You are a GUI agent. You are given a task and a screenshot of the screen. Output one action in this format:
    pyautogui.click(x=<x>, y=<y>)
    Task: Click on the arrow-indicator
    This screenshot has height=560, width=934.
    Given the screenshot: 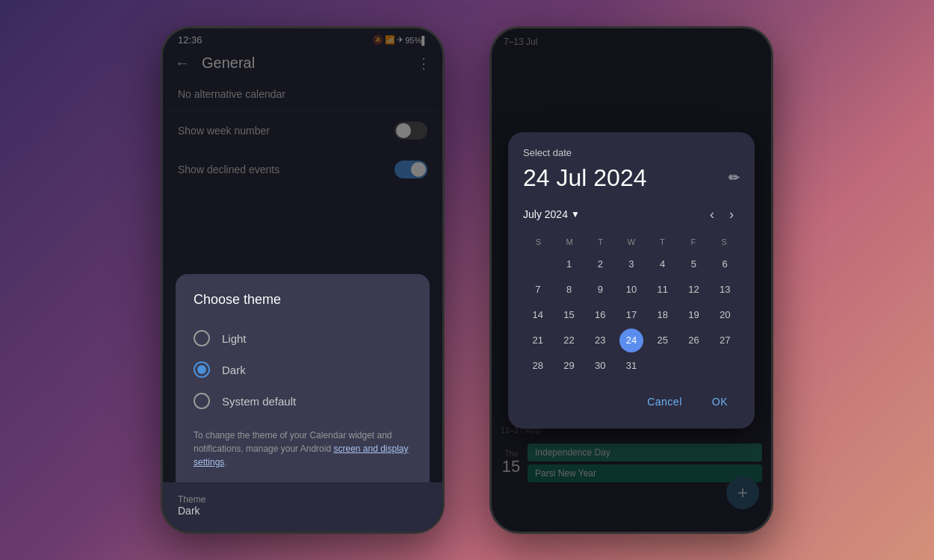 What is the action you would take?
    pyautogui.click(x=166, y=317)
    